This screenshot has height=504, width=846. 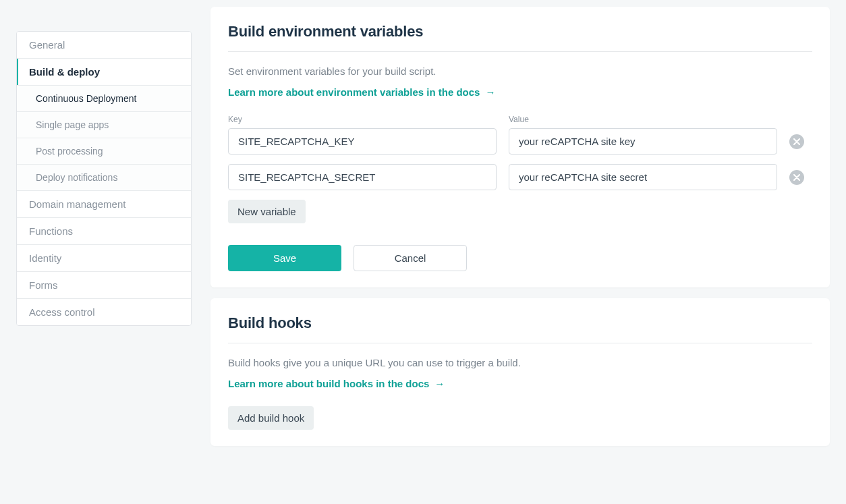 I want to click on add-build-hook-button: Add build hook, so click(x=271, y=418).